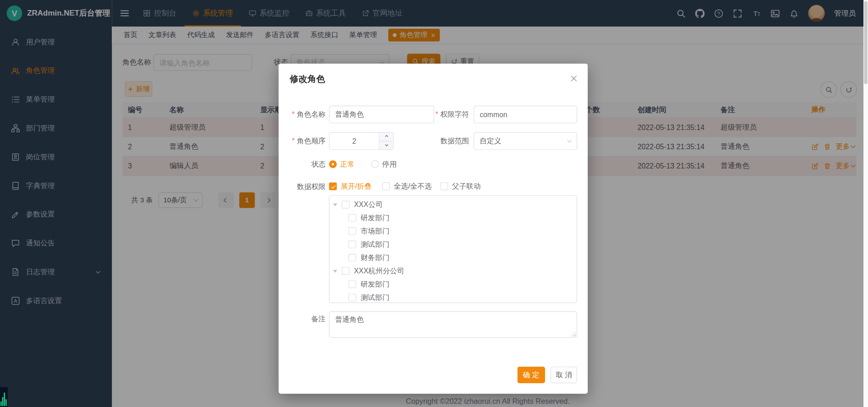 The image size is (868, 407). What do you see at coordinates (389, 164) in the screenshot?
I see `radio-label: 停用` at bounding box center [389, 164].